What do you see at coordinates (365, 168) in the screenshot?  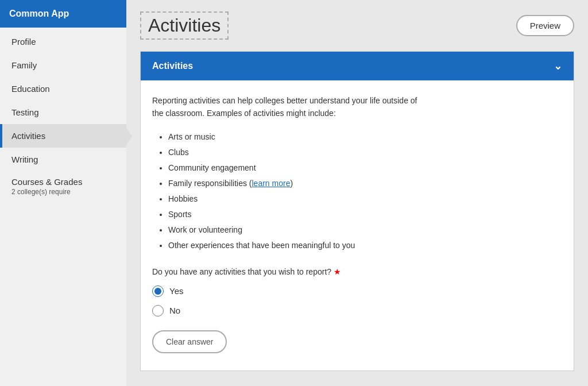 I see `list-item: Community engagement` at bounding box center [365, 168].